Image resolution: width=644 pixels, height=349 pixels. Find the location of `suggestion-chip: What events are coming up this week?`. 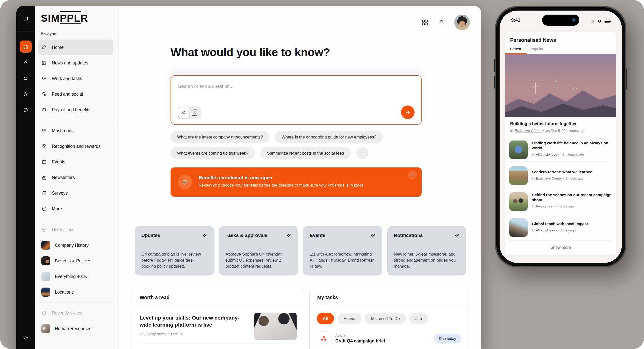

suggestion-chip: What events are coming up this week? is located at coordinates (213, 153).